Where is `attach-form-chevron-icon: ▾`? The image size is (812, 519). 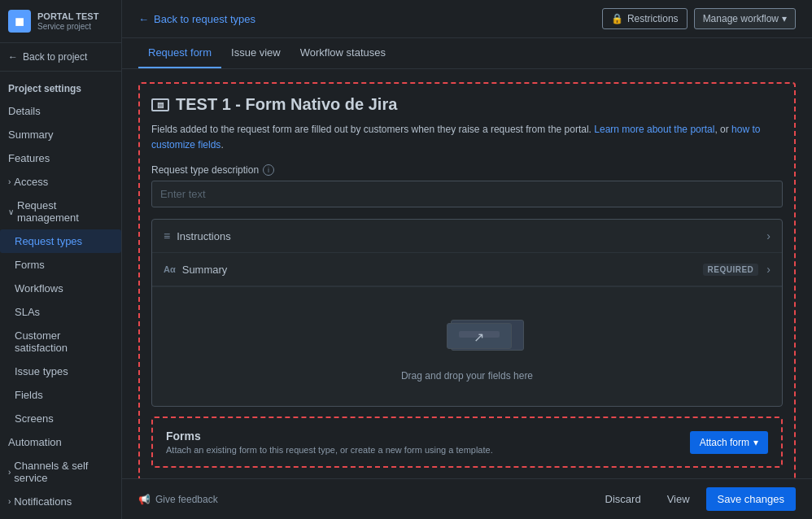
attach-form-chevron-icon: ▾ is located at coordinates (756, 443).